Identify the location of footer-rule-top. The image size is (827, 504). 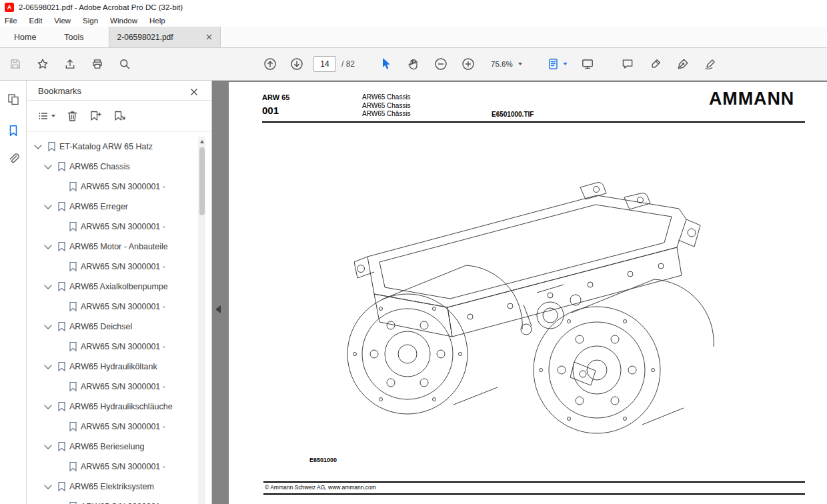
(534, 482).